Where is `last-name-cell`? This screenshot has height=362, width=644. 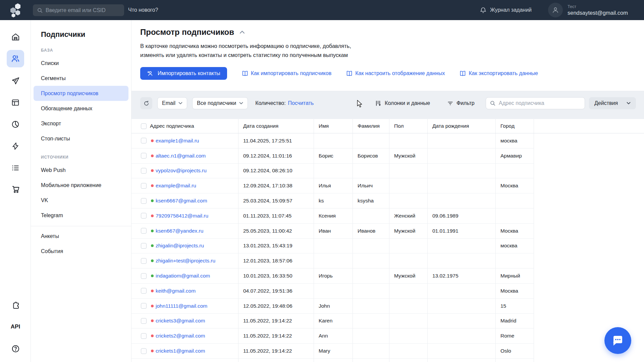
last-name-cell is located at coordinates (371, 336).